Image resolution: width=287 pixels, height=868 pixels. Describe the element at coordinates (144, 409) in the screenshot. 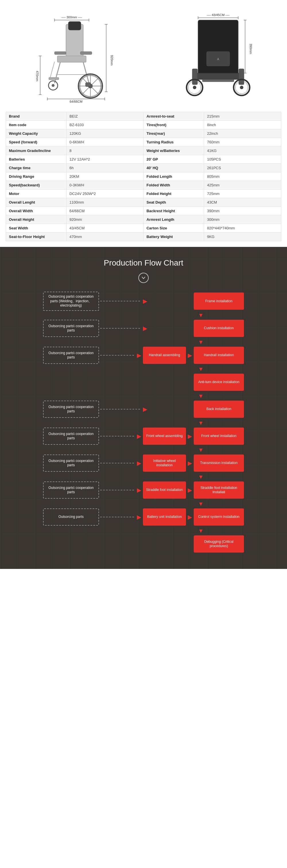

I see `flow-row: Outsorcing parts\ cooperation parts▶Back…` at that location.